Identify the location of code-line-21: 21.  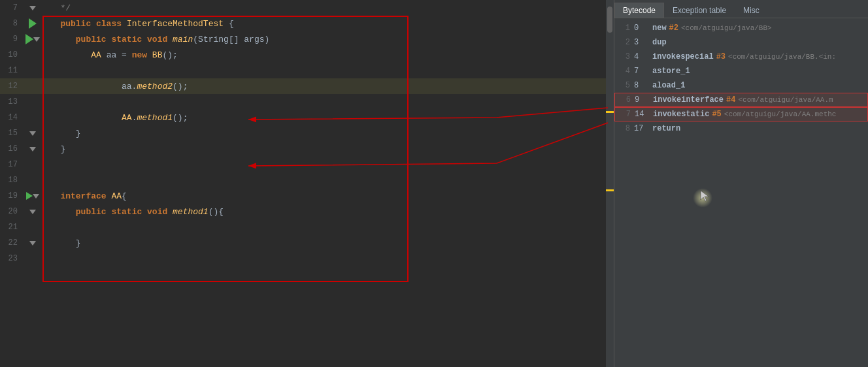
(307, 227).